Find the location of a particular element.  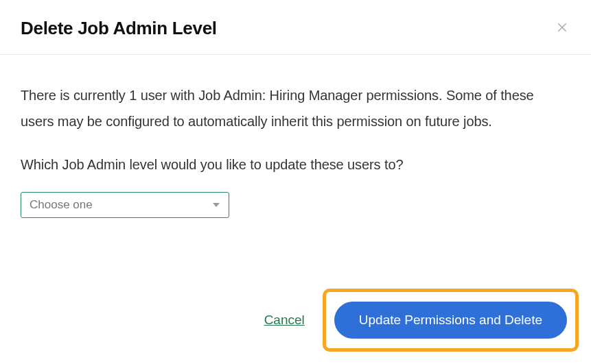

job-admin-level-select-wrap: Choose one is located at coordinates (125, 205).